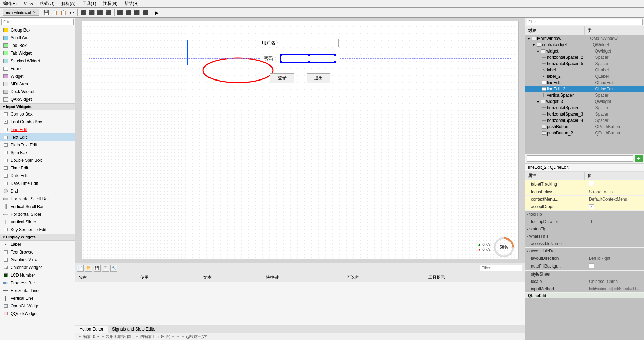  What do you see at coordinates (584, 22) in the screenshot?
I see `obj-filter-input` at bounding box center [584, 22].